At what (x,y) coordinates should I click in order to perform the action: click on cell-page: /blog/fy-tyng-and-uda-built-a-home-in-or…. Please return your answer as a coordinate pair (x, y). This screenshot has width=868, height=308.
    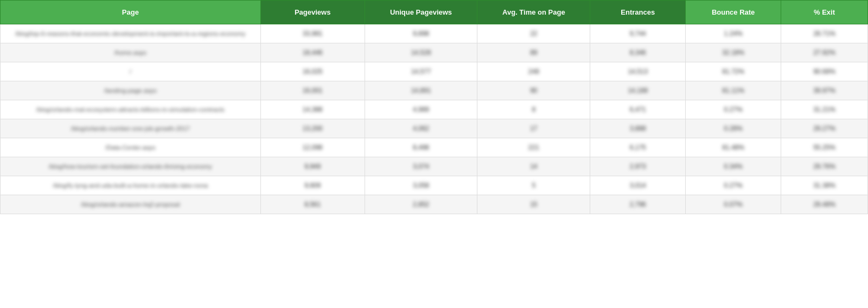
    Looking at the image, I should click on (131, 185).